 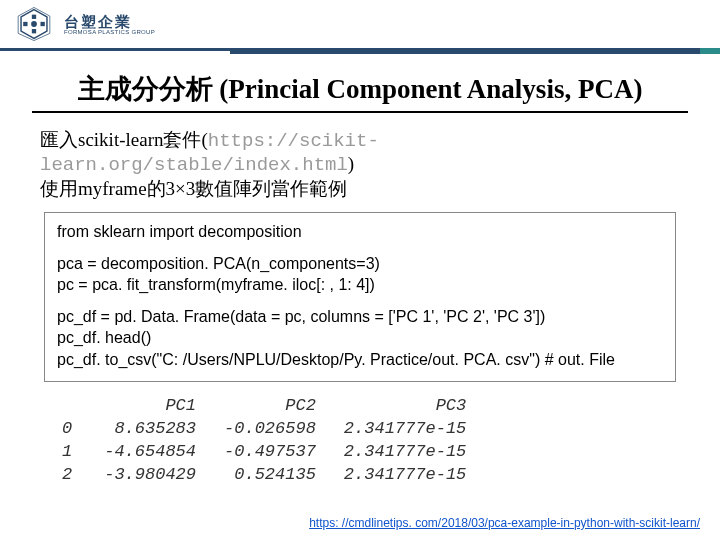 What do you see at coordinates (475, 51) in the screenshot?
I see `accent-strip` at bounding box center [475, 51].